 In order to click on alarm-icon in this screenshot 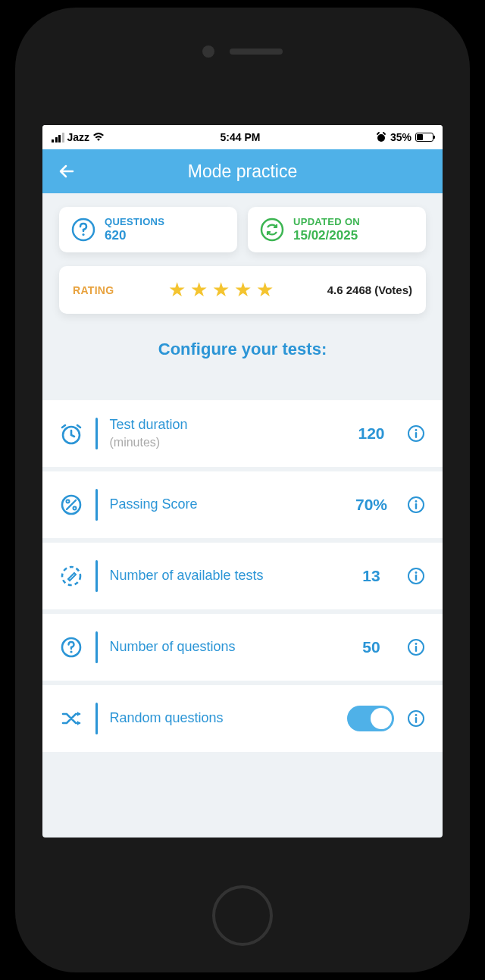, I will do `click(381, 137)`.